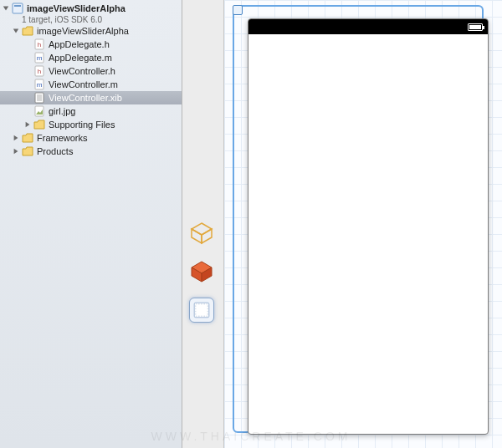  Describe the element at coordinates (18, 8) in the screenshot. I see `xcodeproj-icon` at that location.